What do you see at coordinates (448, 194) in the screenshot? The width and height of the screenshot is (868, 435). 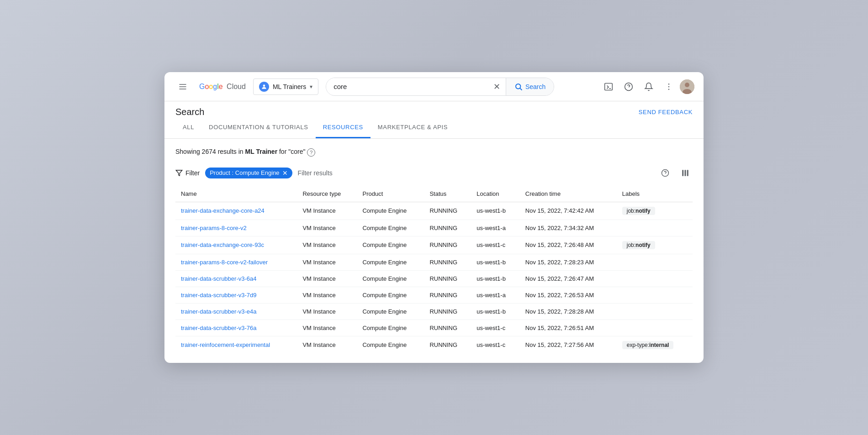 I see `col-status: Status` at bounding box center [448, 194].